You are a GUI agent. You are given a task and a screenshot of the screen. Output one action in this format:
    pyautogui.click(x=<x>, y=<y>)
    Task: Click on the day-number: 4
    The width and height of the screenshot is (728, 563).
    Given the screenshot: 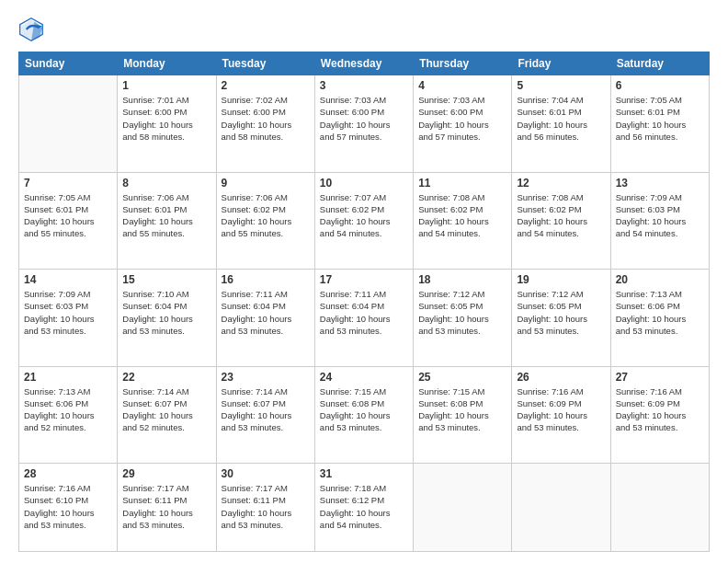 What is the action you would take?
    pyautogui.click(x=462, y=86)
    